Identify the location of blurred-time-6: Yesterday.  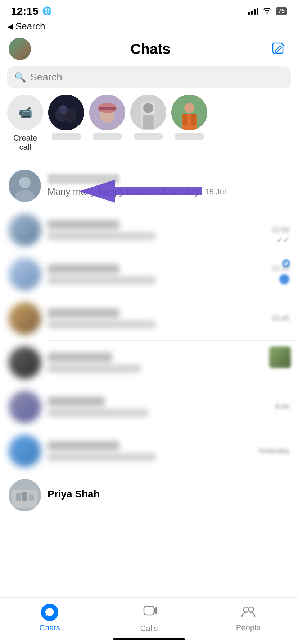
(274, 451).